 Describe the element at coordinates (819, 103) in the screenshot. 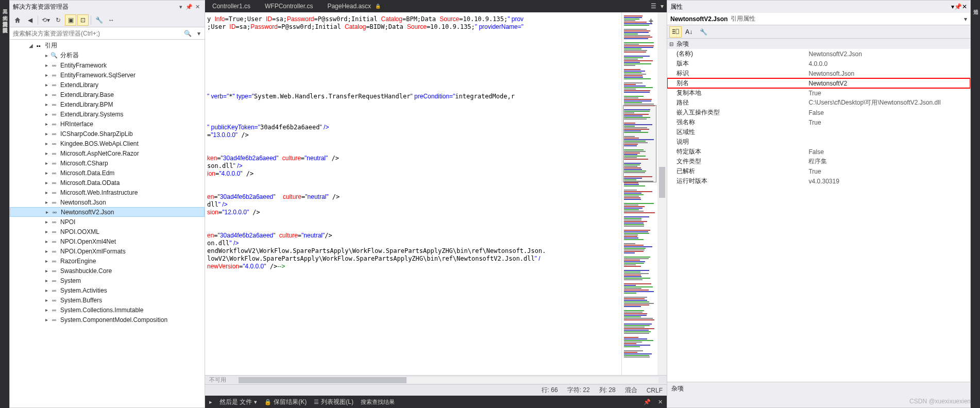

I see `property-row: 路径C:\Users\cf\Desktop\可用\NewtonsoftV2.Js…` at that location.